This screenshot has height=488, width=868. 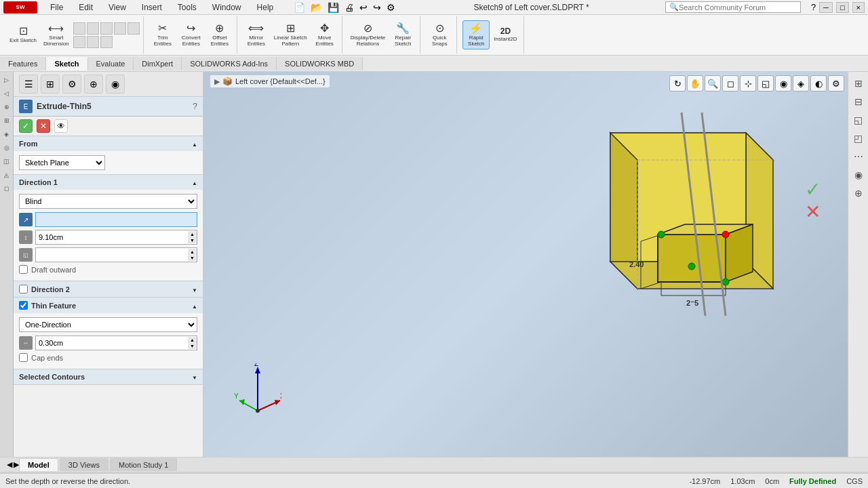 What do you see at coordinates (108, 325) in the screenshot?
I see `thin-feature-type-select: One-Direction Mid-Plane Two-Direction` at bounding box center [108, 325].